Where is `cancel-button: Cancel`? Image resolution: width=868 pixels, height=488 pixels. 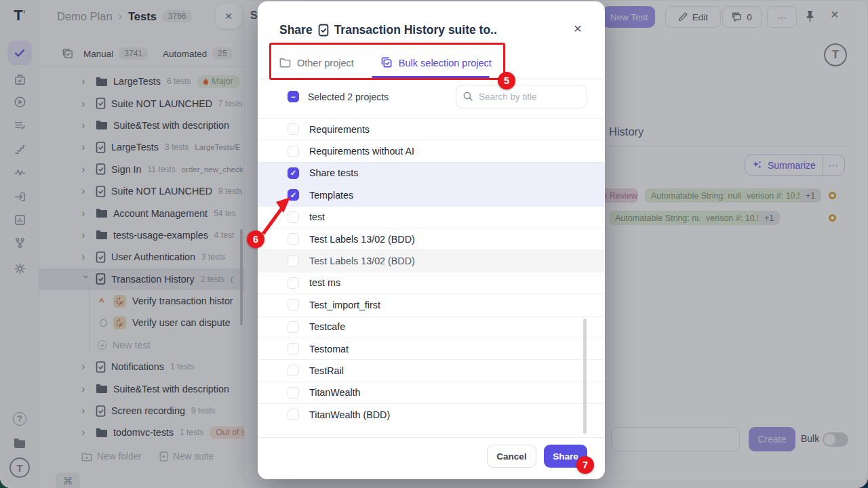 cancel-button: Cancel is located at coordinates (511, 456).